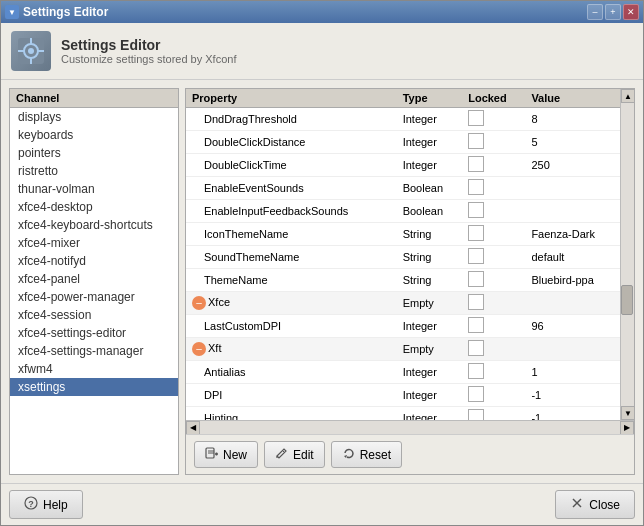 Image resolution: width=644 pixels, height=526 pixels. Describe the element at coordinates (572, 396) in the screenshot. I see `value-cell: -1` at that location.